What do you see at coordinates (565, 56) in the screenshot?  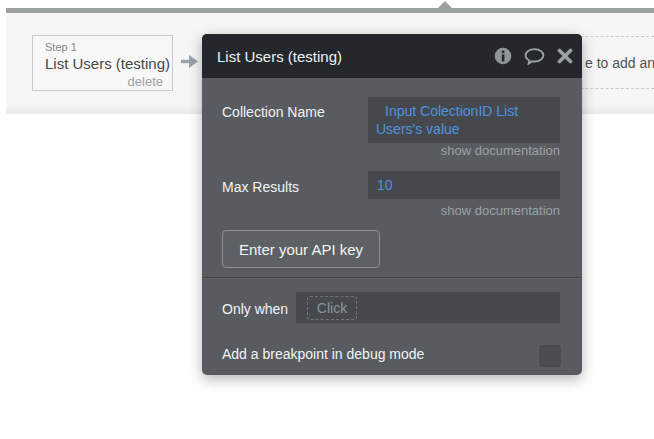 I see `close-icon` at bounding box center [565, 56].